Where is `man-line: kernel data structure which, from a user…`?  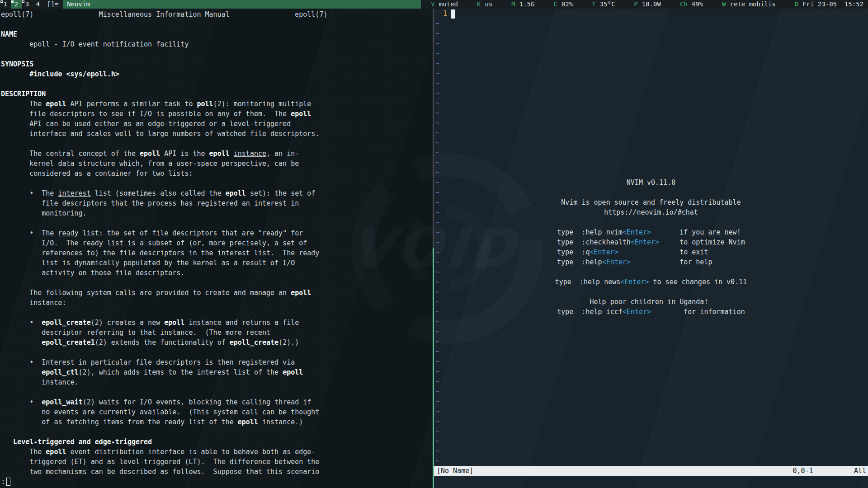 man-line: kernel data structure which, from a user… is located at coordinates (217, 164).